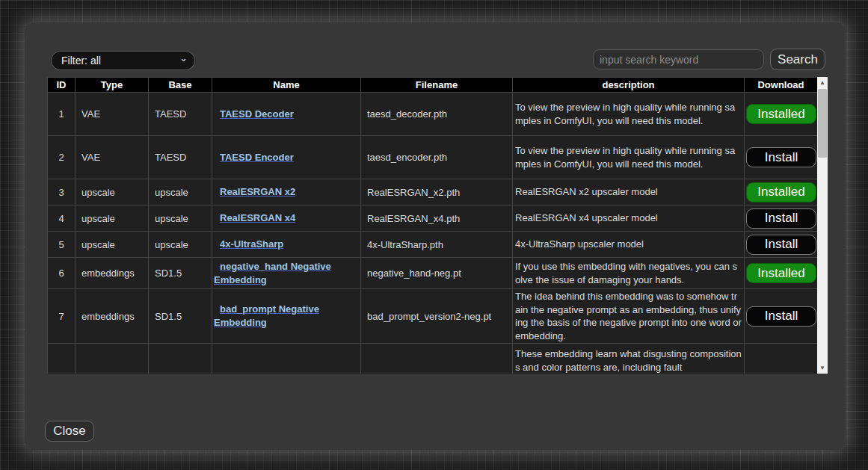 Image resolution: width=868 pixels, height=470 pixels. Describe the element at coordinates (437, 218) in the screenshot. I see `cell-filename: RealESRGAN_x4.pth` at that location.